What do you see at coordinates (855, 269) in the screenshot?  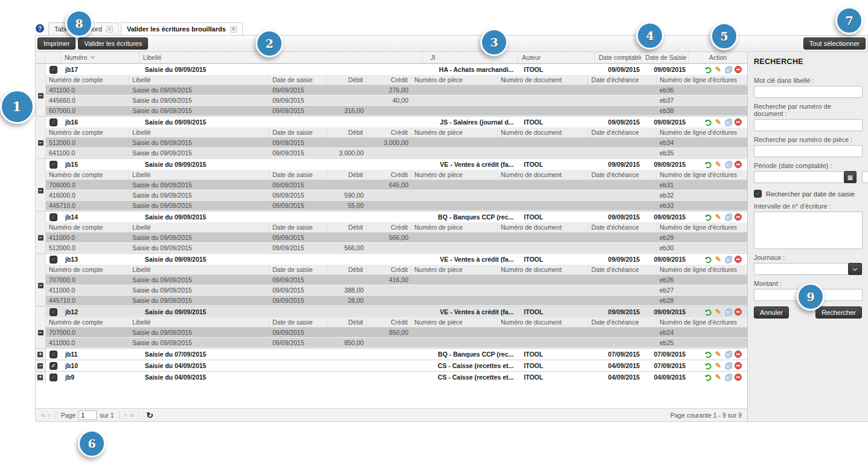 I see `dropdown-button` at bounding box center [855, 269].